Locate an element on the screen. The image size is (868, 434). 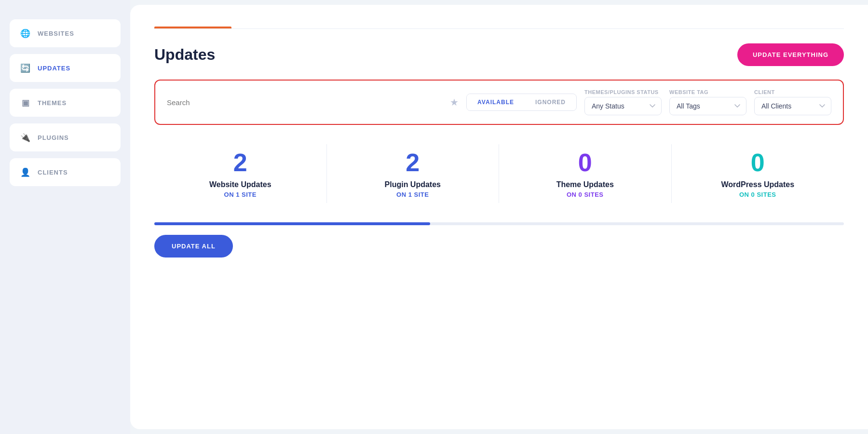
client-select: All Clients is located at coordinates (793, 106).